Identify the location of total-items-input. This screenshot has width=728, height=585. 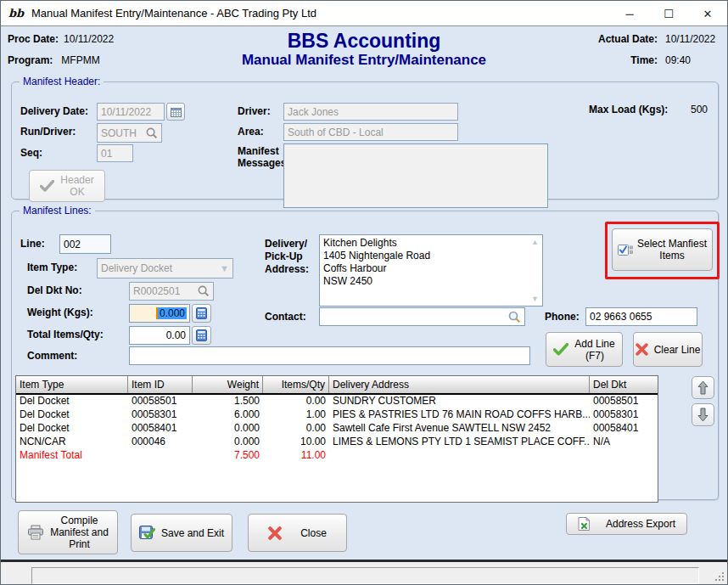
(160, 335).